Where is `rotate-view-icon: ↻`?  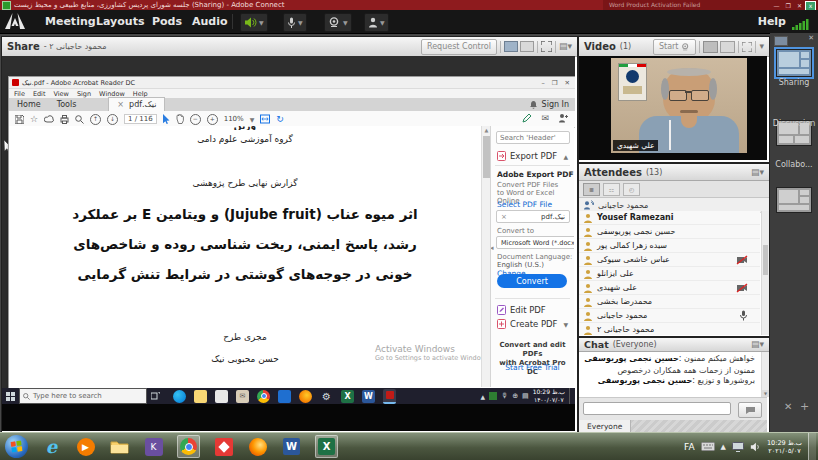
rotate-view-icon: ↻ is located at coordinates (280, 120).